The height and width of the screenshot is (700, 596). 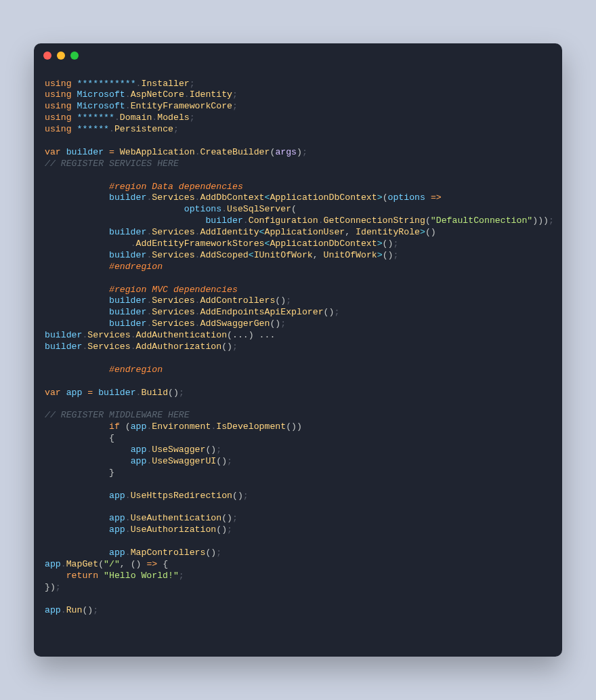 I want to click on identifier: builder, so click(x=85, y=152).